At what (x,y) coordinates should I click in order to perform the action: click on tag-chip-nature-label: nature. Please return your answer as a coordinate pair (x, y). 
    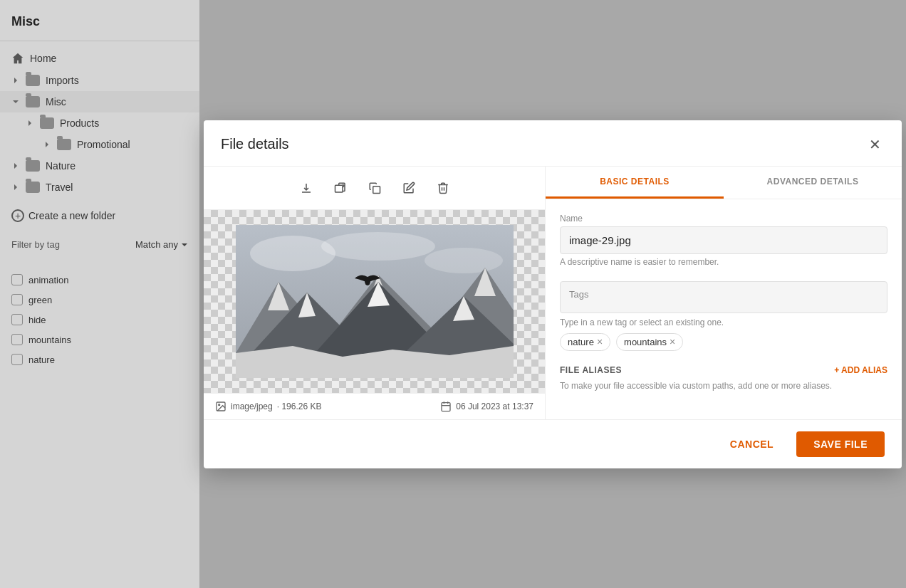
    Looking at the image, I should click on (581, 342).